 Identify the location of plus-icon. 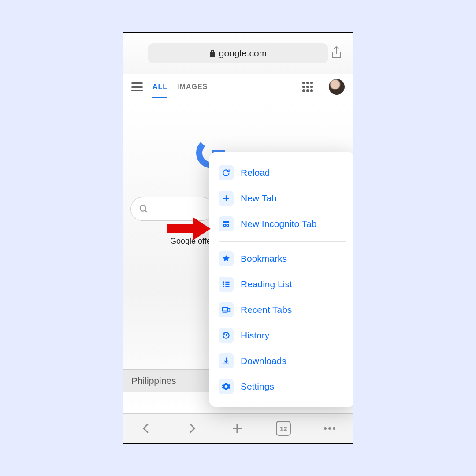
(226, 198).